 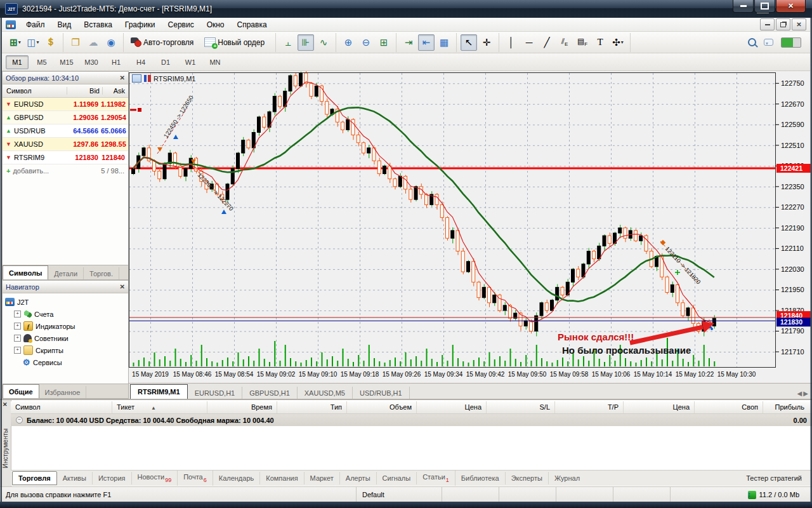 I want to click on tab-common: Общие, so click(x=21, y=391).